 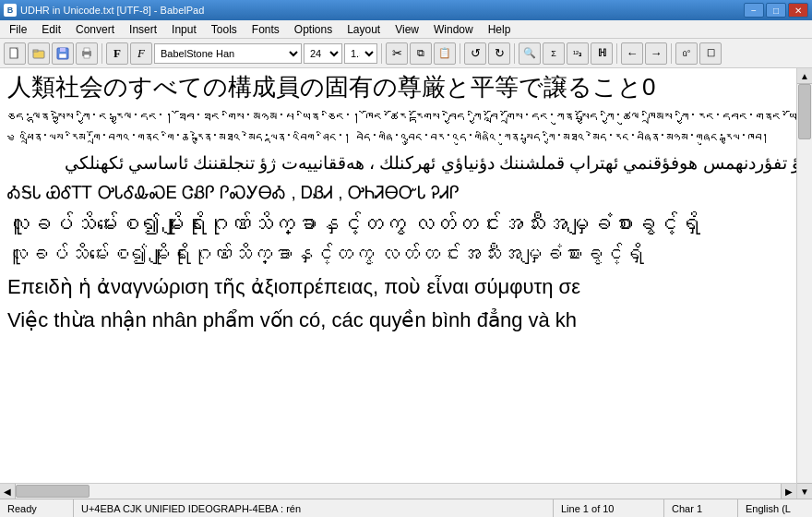 What do you see at coordinates (15, 54) in the screenshot?
I see `new-button` at bounding box center [15, 54].